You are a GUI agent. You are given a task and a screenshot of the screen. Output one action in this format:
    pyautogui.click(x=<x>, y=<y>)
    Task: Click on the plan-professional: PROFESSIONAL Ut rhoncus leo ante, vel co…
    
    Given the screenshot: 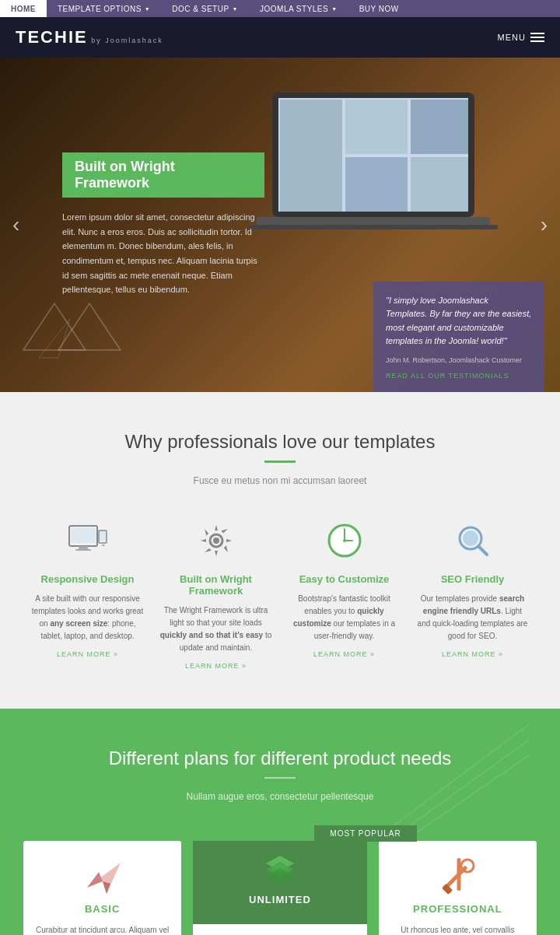 What is the action you would take?
    pyautogui.click(x=457, y=888)
    